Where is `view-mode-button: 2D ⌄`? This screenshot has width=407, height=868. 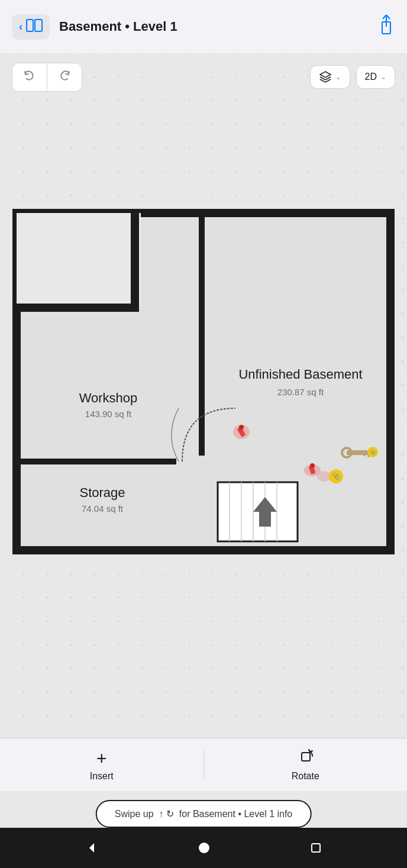 view-mode-button: 2D ⌄ is located at coordinates (376, 77).